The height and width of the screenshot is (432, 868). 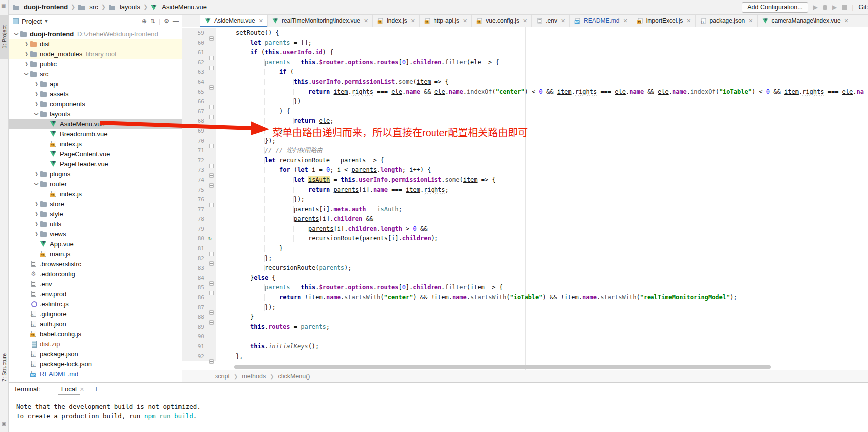 I want to click on breadcrumb-script: script, so click(x=222, y=376).